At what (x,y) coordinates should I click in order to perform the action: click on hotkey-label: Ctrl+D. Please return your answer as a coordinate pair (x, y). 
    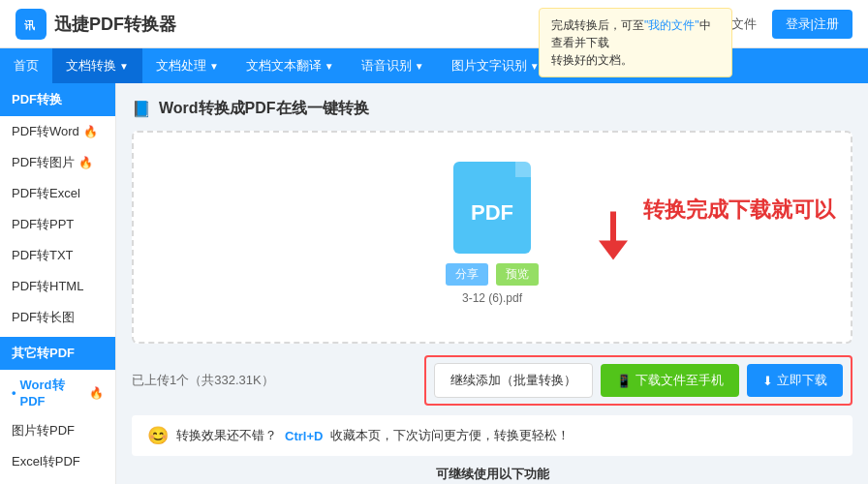
    Looking at the image, I should click on (304, 436).